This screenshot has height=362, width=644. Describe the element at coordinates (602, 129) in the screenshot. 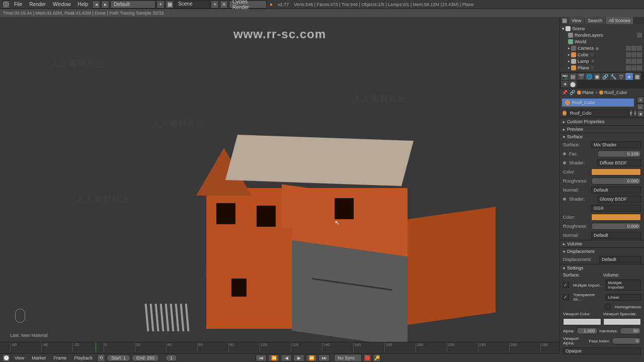

I see `panel-preview: ▸Preview` at that location.